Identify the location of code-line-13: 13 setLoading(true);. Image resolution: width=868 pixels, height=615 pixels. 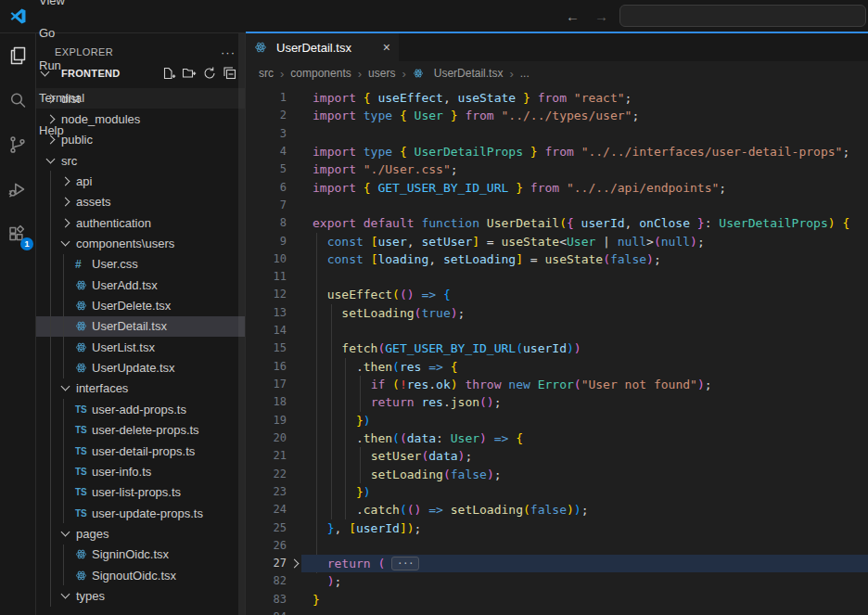
(556, 314).